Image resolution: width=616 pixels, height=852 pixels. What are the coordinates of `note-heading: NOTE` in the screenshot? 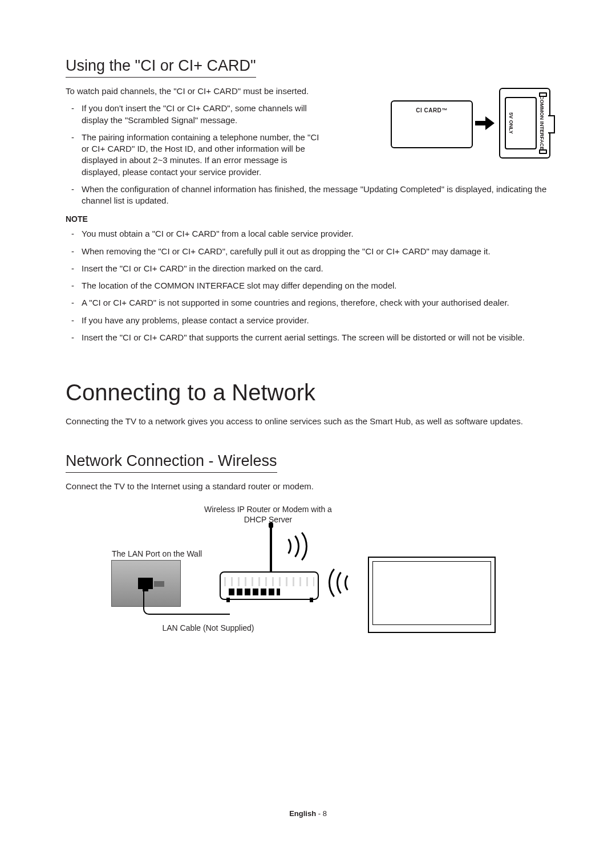 It's located at (308, 219).